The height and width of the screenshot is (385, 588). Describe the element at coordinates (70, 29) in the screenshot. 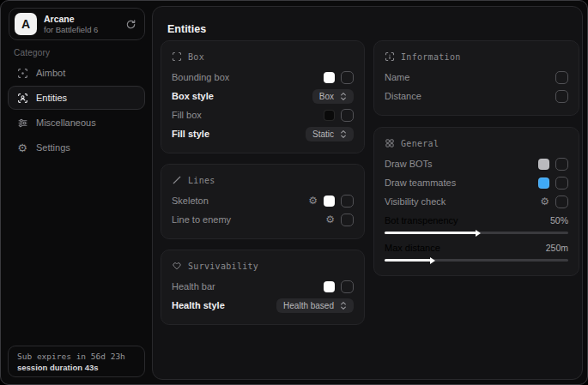

I see `app-subtitle: for Battlefield 6` at that location.